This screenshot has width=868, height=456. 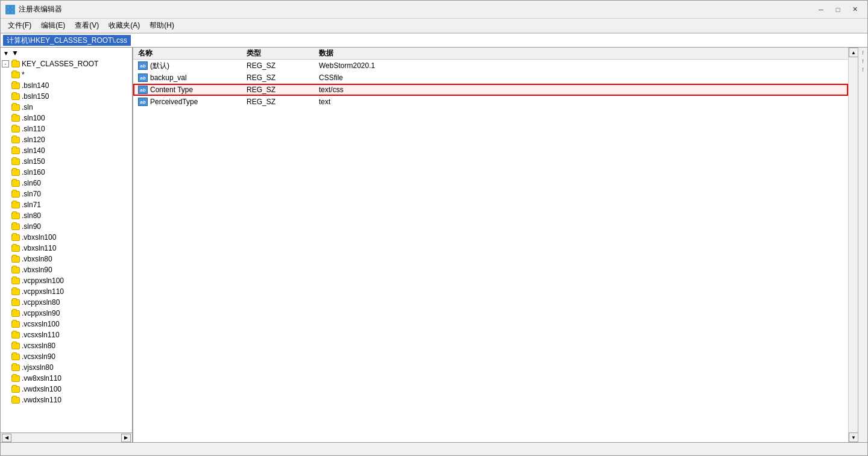 What do you see at coordinates (16, 161) in the screenshot?
I see `folder-icon-sln150` at bounding box center [16, 161].